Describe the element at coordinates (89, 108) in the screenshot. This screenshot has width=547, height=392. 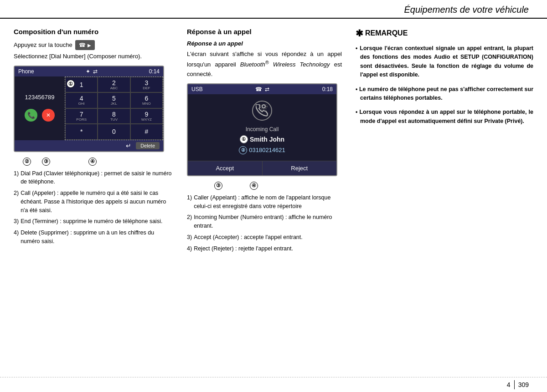
I see `phone-body: 123456789 📞 ✕ 1 2ABC 3DEF 4GHI 5JKL 6MN` at that location.